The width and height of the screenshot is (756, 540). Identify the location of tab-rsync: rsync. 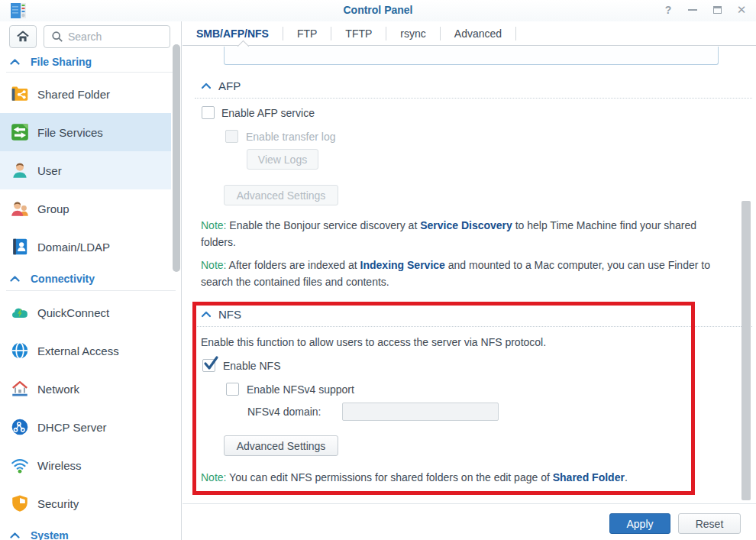
(412, 34).